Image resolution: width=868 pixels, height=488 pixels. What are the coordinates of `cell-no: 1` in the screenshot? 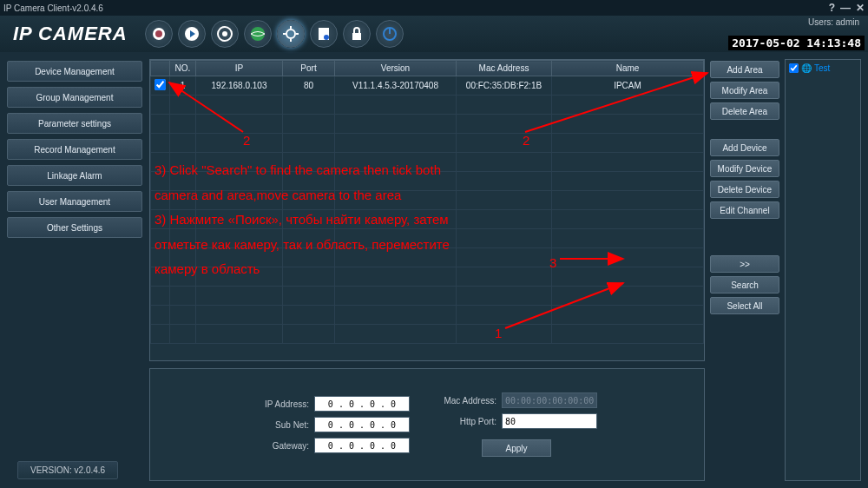 It's located at (183, 86).